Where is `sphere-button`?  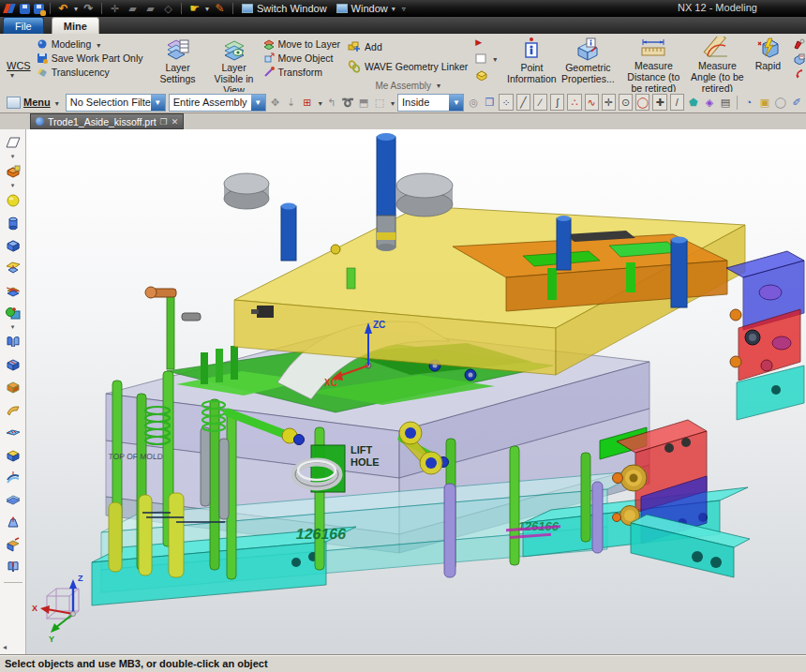
sphere-button is located at coordinates (13, 201).